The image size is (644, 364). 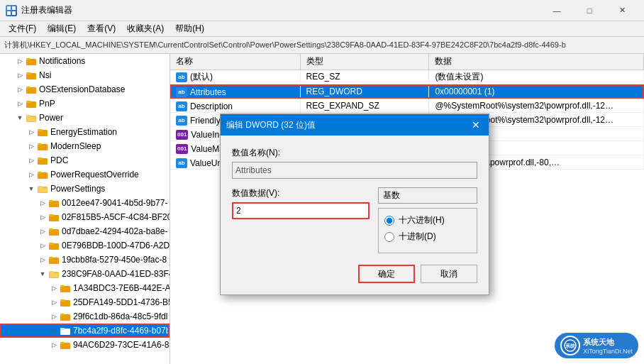 I want to click on tree-item-powerreq: ▷ PowerRequestOverride, so click(x=85, y=175).